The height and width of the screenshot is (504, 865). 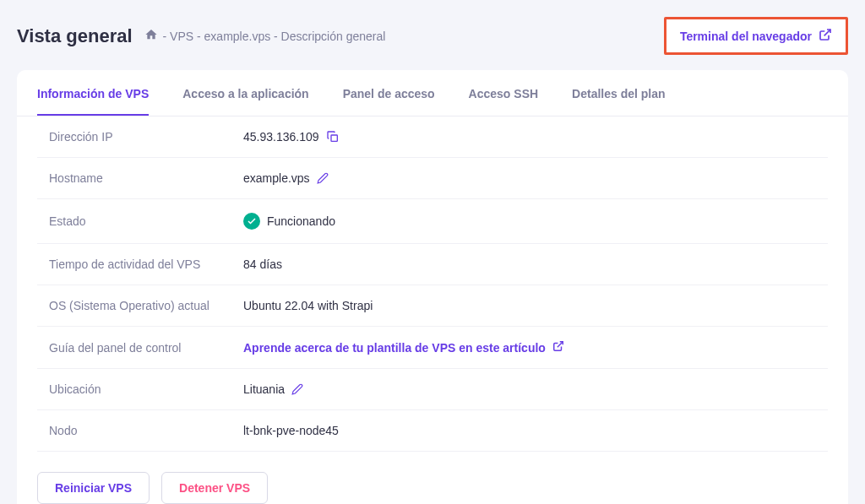 What do you see at coordinates (432, 137) in the screenshot?
I see `row-ip: Dirección IP 45.93.136.109` at bounding box center [432, 137].